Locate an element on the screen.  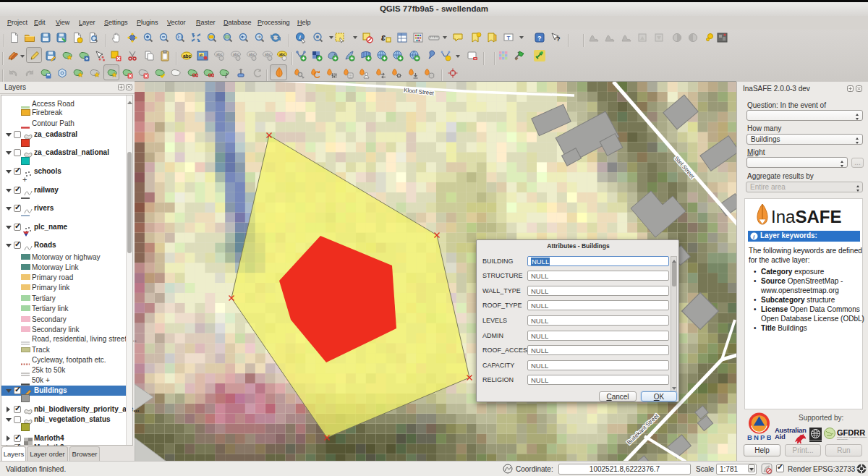
svg-text: T is located at coordinates (509, 38).